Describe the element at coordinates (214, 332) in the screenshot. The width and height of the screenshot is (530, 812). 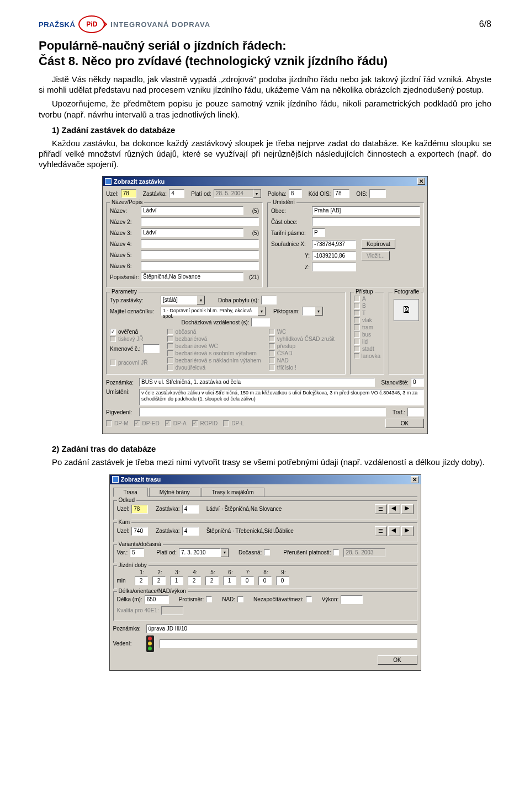
I see `cb-item: občasná` at that location.